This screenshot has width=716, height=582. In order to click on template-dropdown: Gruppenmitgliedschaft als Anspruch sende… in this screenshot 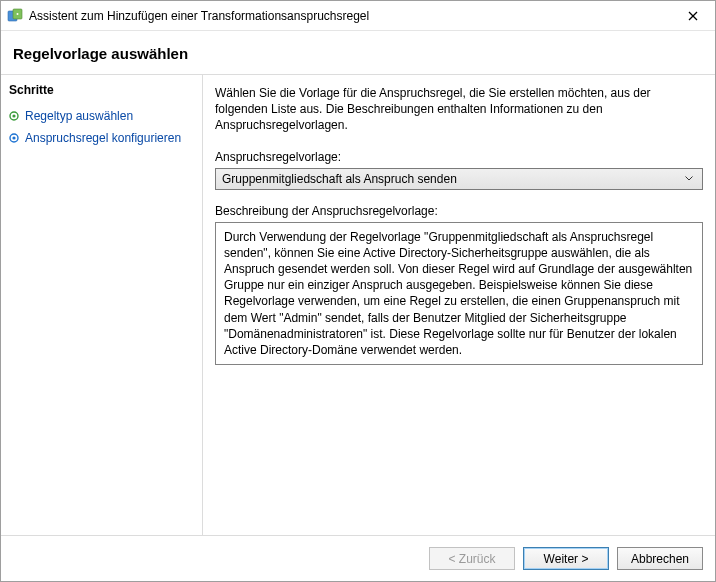, I will do `click(459, 179)`.